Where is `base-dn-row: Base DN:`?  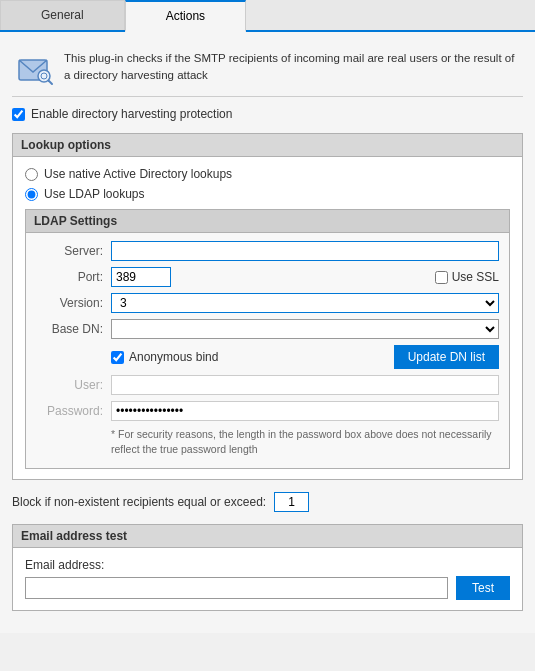 base-dn-row: Base DN: is located at coordinates (268, 329).